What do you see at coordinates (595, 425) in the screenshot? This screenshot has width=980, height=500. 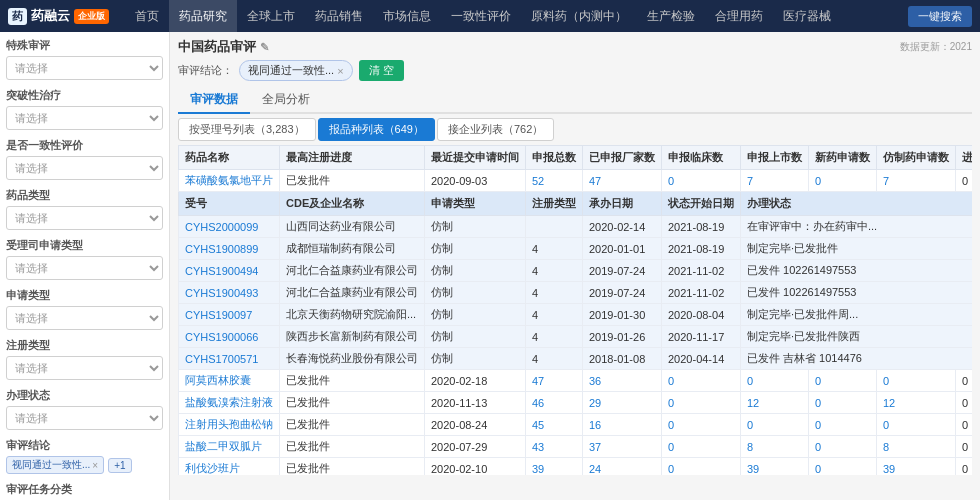 I see `factories-link: 16` at bounding box center [595, 425].